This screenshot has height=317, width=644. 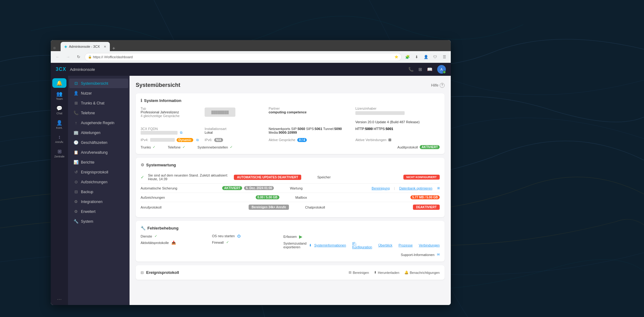 What do you see at coordinates (444, 57) in the screenshot?
I see `settings-button: ☰` at bounding box center [444, 57].